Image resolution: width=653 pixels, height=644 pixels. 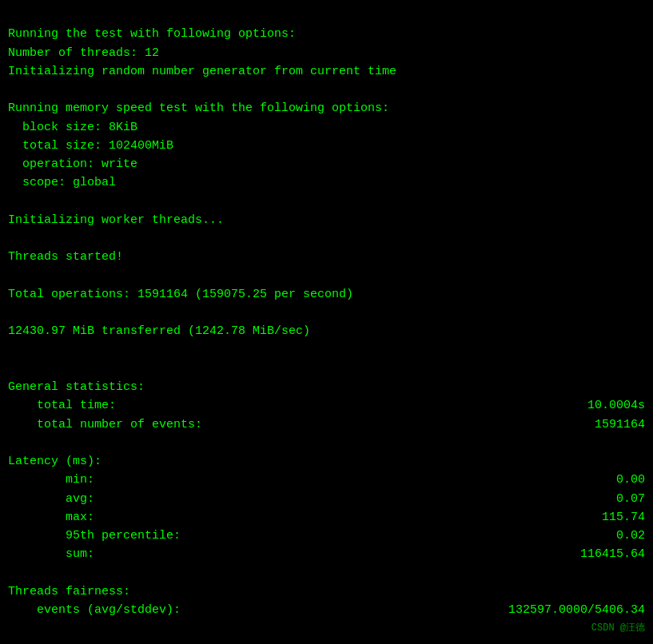 I want to click on line-text: Initializing worker threads..., so click(x=116, y=221).